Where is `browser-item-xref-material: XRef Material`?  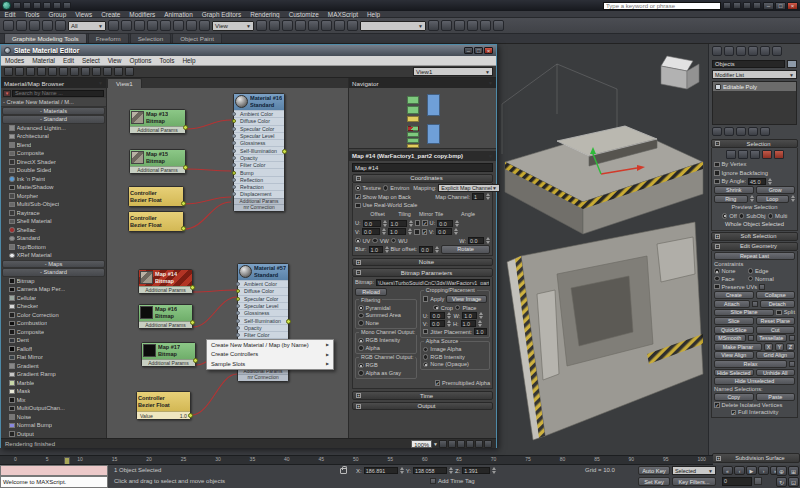 browser-item-xref-material: XRef Material is located at coordinates (54, 256).